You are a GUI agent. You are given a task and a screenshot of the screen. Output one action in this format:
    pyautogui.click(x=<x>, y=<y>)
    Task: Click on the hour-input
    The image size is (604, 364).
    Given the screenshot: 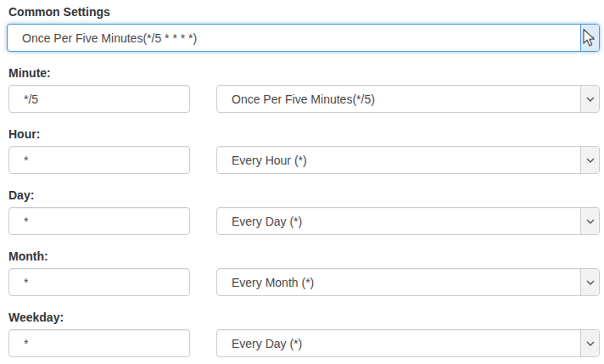 What is the action you would take?
    pyautogui.click(x=99, y=160)
    